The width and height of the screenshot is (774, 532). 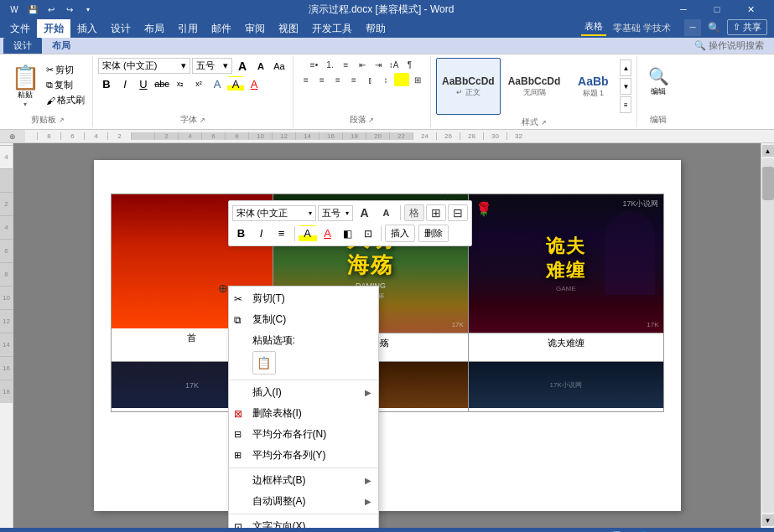 I want to click on strikethrough-button: abc, so click(x=162, y=84).